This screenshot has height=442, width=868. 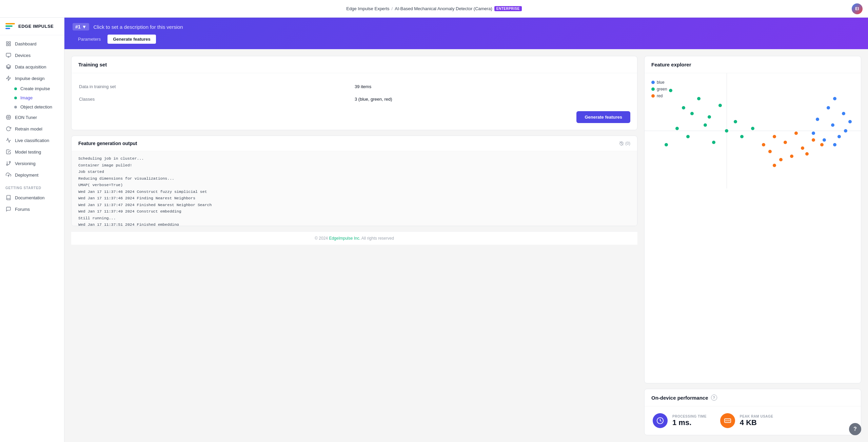 I want to click on feature-explorer-title: Feature explorer, so click(x=753, y=65).